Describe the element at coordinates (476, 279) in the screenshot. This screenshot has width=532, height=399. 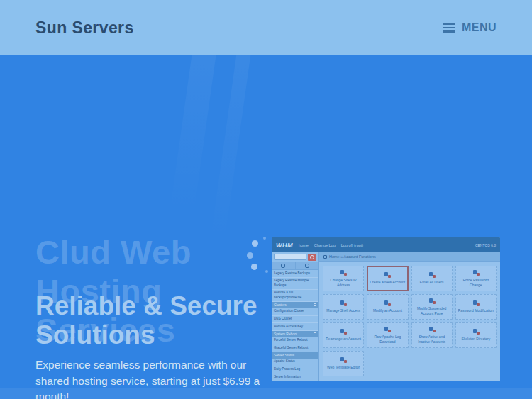
I see `whm-tile: Force Password Change` at that location.